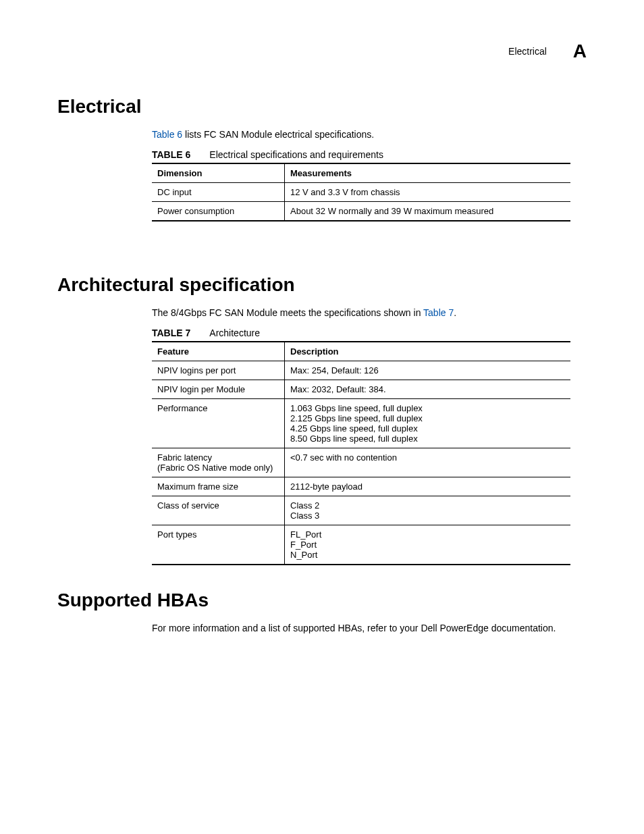 This screenshot has width=644, height=834. I want to click on table7-cell: Max: 254, Default: 126, so click(428, 370).